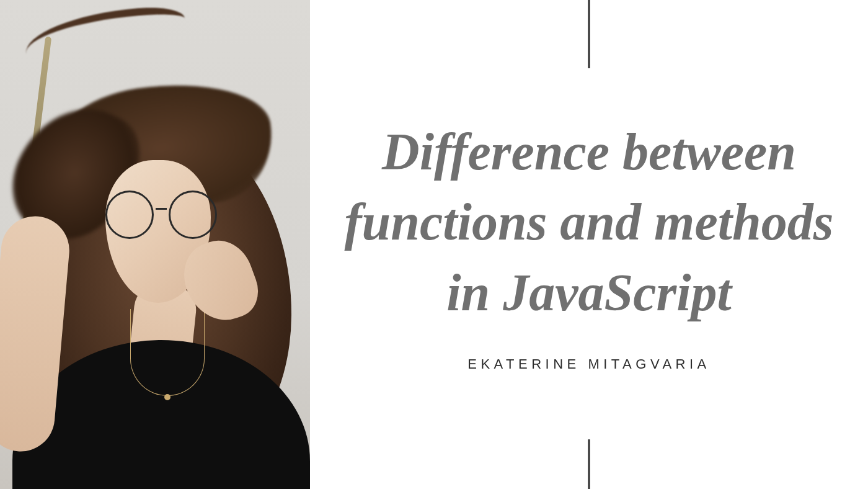 This screenshot has height=489, width=868. What do you see at coordinates (161, 209) in the screenshot?
I see `glasses-bridge` at bounding box center [161, 209].